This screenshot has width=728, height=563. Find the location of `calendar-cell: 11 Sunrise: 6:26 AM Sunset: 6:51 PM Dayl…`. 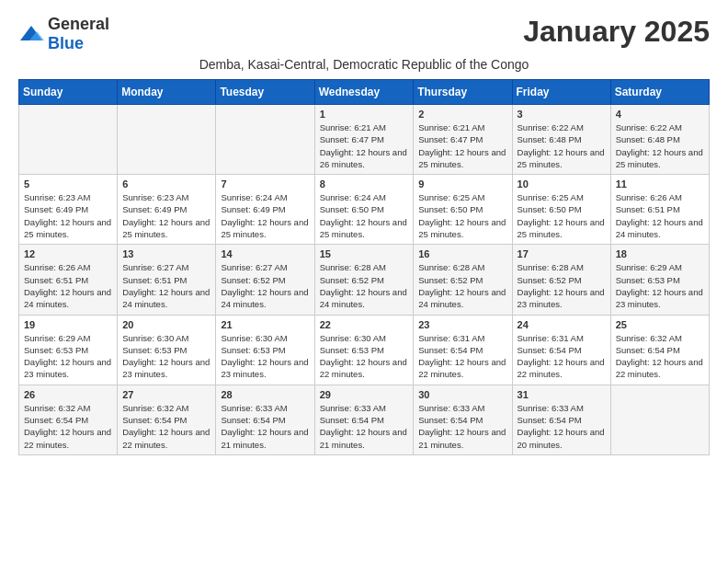

calendar-cell: 11 Sunrise: 6:26 AM Sunset: 6:51 PM Dayl… is located at coordinates (660, 210).